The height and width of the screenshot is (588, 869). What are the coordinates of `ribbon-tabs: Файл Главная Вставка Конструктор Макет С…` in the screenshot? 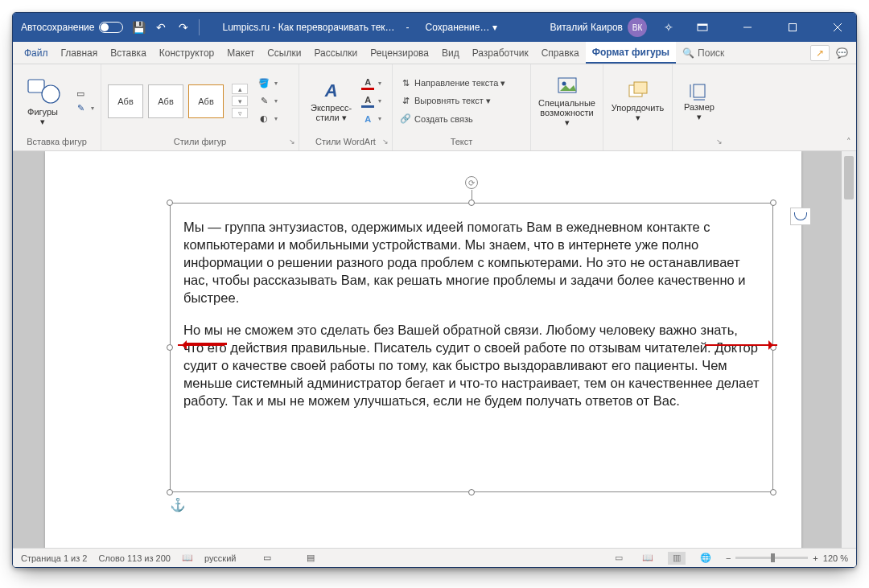 It's located at (434, 53).